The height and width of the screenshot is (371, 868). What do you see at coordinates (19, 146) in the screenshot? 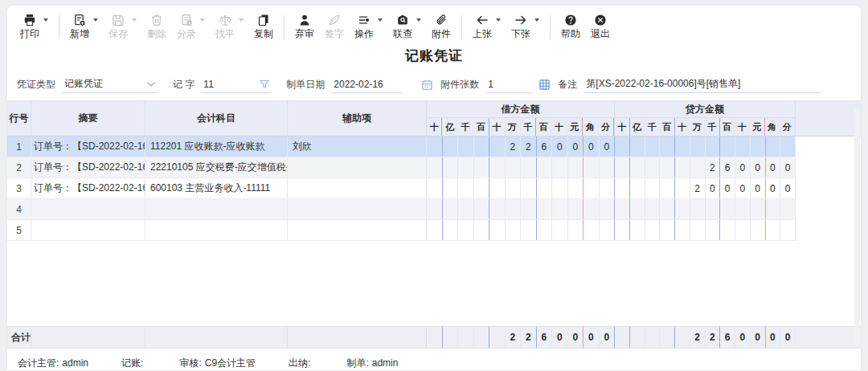
I see `row-number-cell: 1` at bounding box center [19, 146].